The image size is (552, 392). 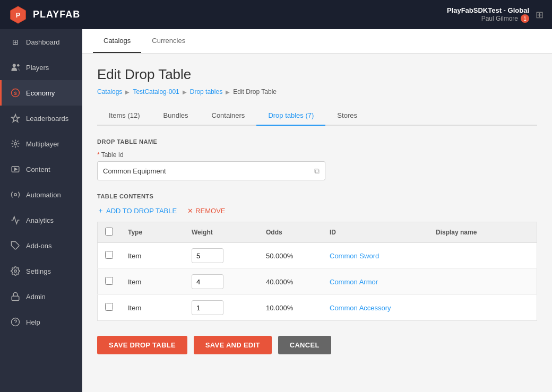 What do you see at coordinates (539, 15) in the screenshot?
I see `grid-icon: ⊞` at bounding box center [539, 15].